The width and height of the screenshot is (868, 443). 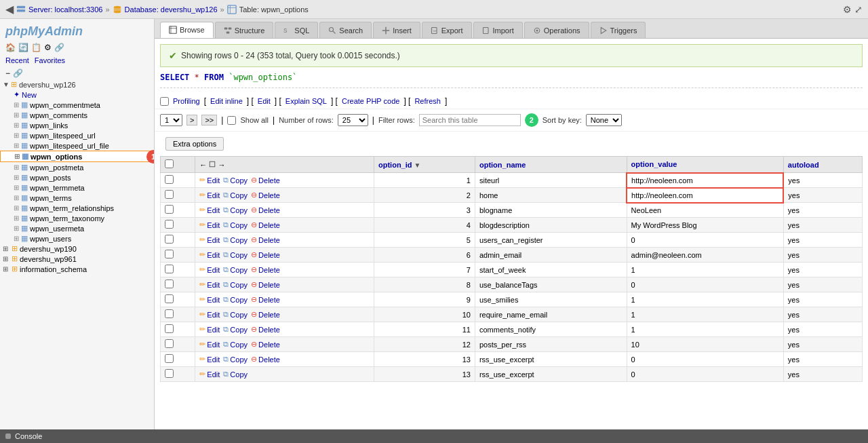 I want to click on expand-icon-terms: ⊞, so click(x=16, y=198).